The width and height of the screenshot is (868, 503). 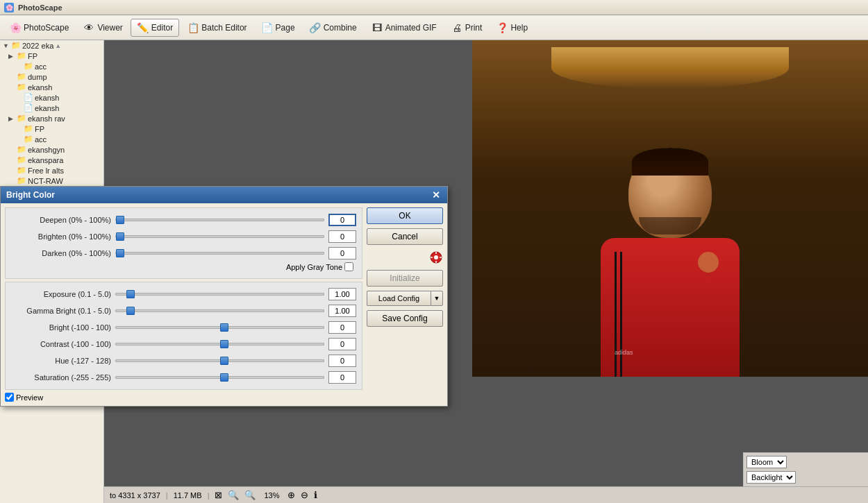 What do you see at coordinates (219, 294) in the screenshot?
I see `exposure-track` at bounding box center [219, 294].